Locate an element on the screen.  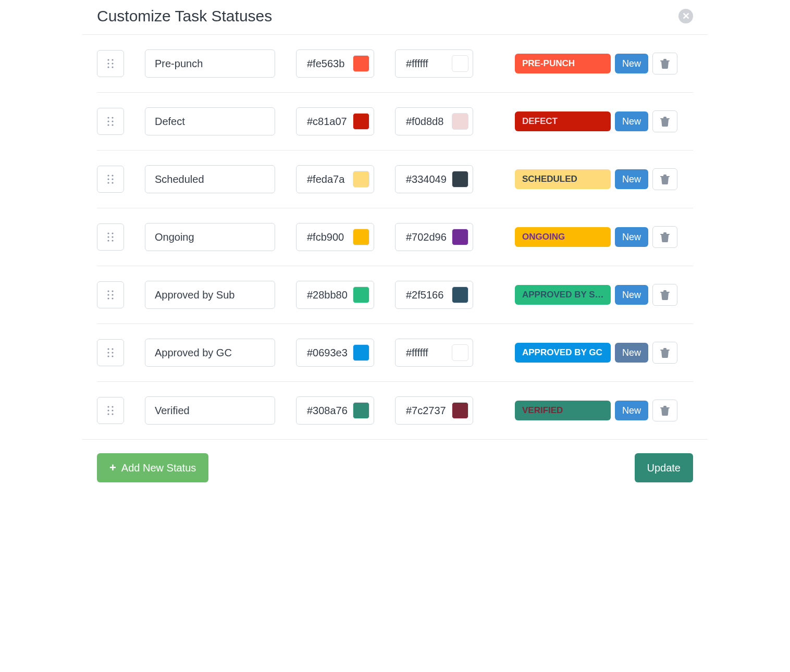
status-row: PRE-PUNCH New is located at coordinates (395, 64).